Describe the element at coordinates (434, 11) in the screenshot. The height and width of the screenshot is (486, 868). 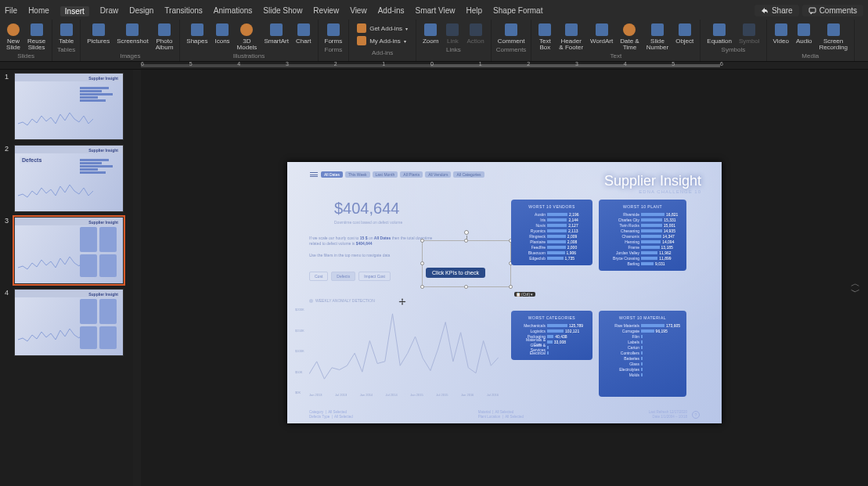
I see `menu-bar: FileHomeInsertDrawDesignTransitionsAnima…` at that location.